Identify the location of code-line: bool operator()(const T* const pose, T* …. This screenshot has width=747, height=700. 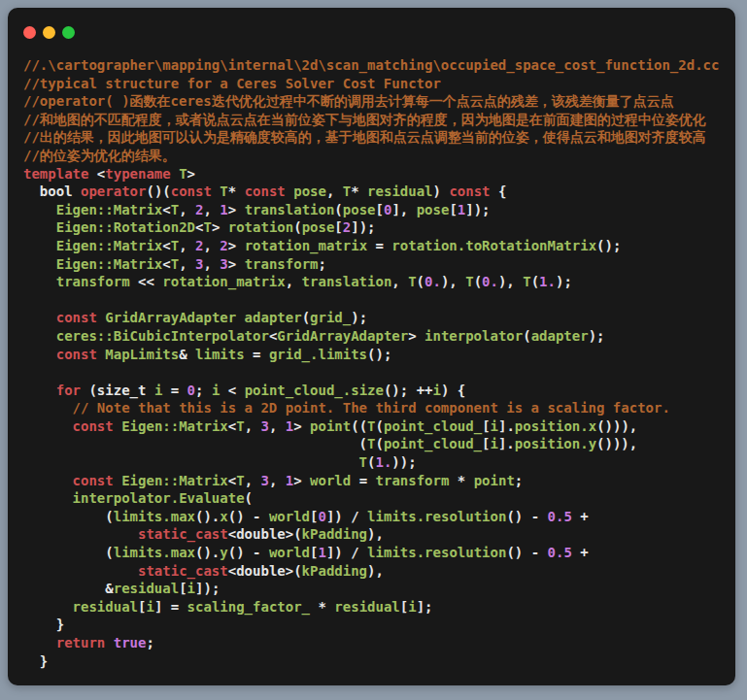
(371, 192).